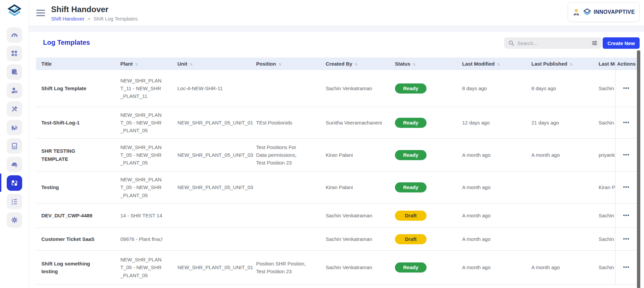 The height and width of the screenshot is (288, 644). Describe the element at coordinates (560, 88) in the screenshot. I see `last-published-cell: 8 days ago` at that location.